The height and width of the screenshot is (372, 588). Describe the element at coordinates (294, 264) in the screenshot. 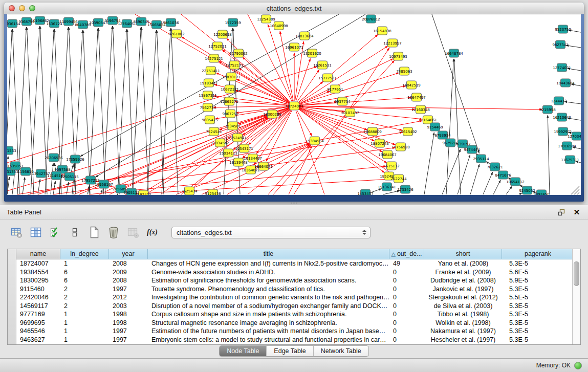

I see `table-row: 1872400712008Changes of HCN gene express…` at that location.